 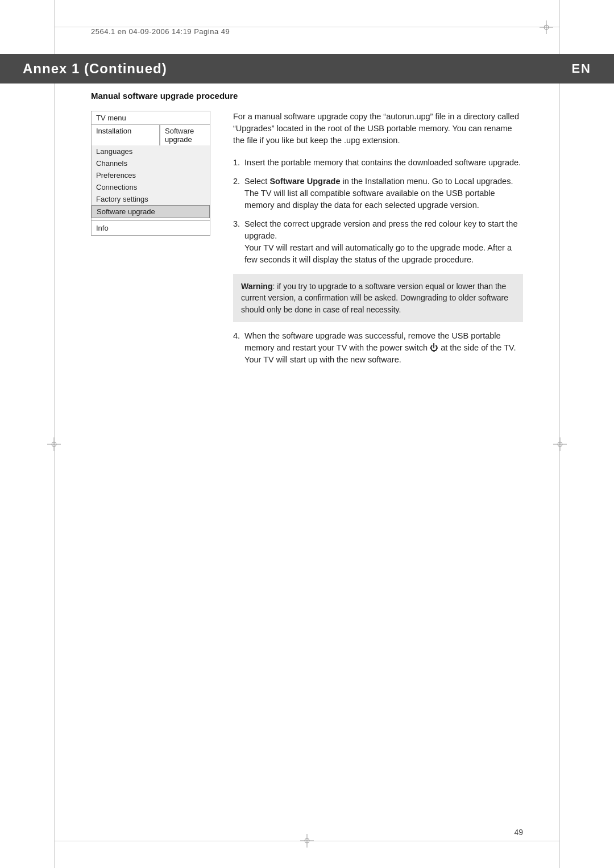 I want to click on tv-menu-item-languages: Languages, so click(x=151, y=151).